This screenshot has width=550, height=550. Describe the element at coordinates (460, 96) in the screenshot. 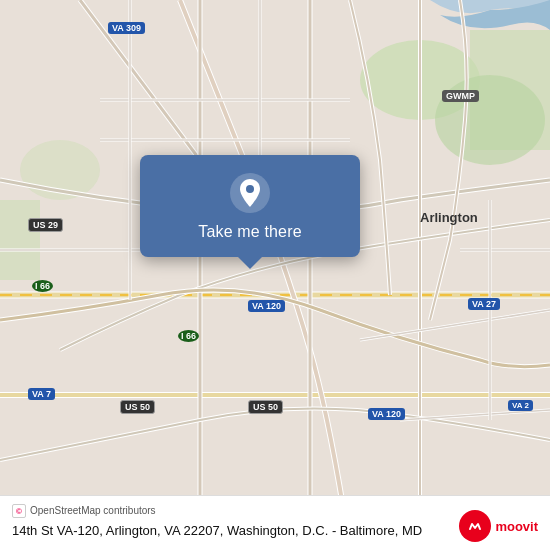

I see `shield-gwmp: GWMP` at that location.